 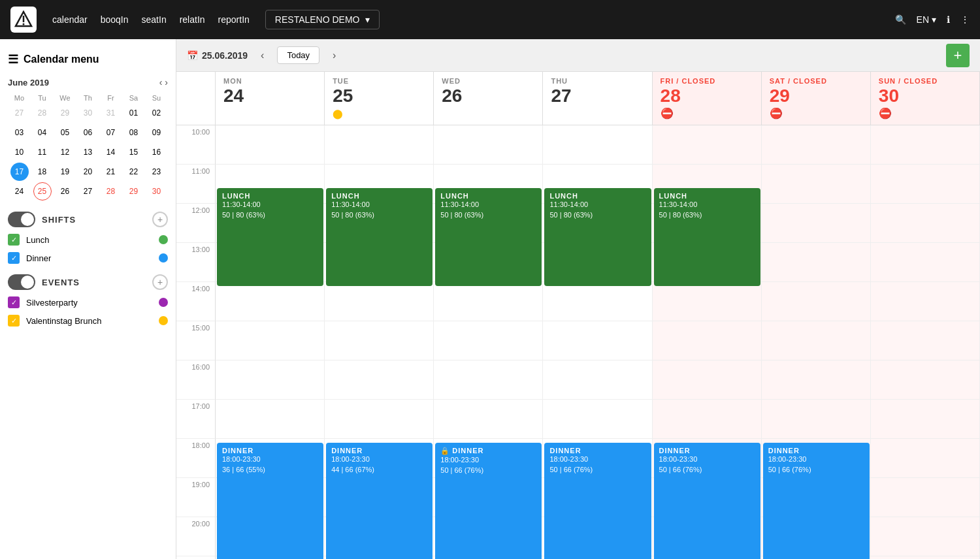 What do you see at coordinates (20, 191) in the screenshot?
I see `mini-cal-day: 24` at bounding box center [20, 191].